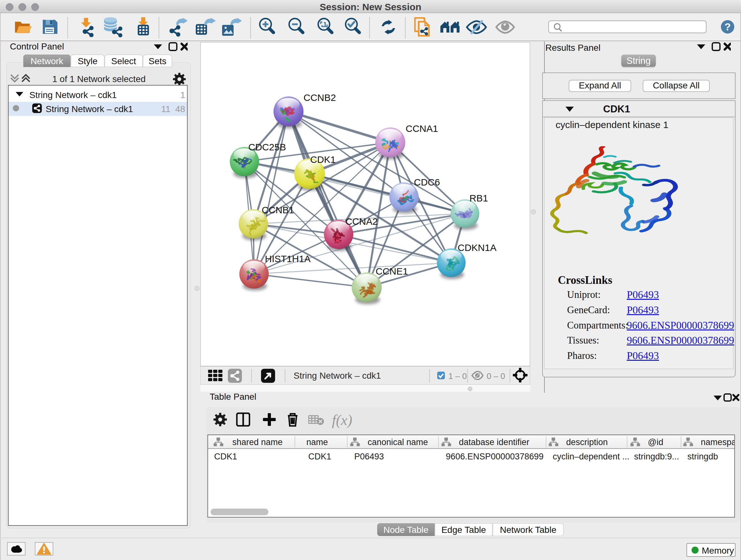 The width and height of the screenshot is (741, 560). What do you see at coordinates (477, 248) in the screenshot?
I see `svg-text: CDKN1A` at bounding box center [477, 248].